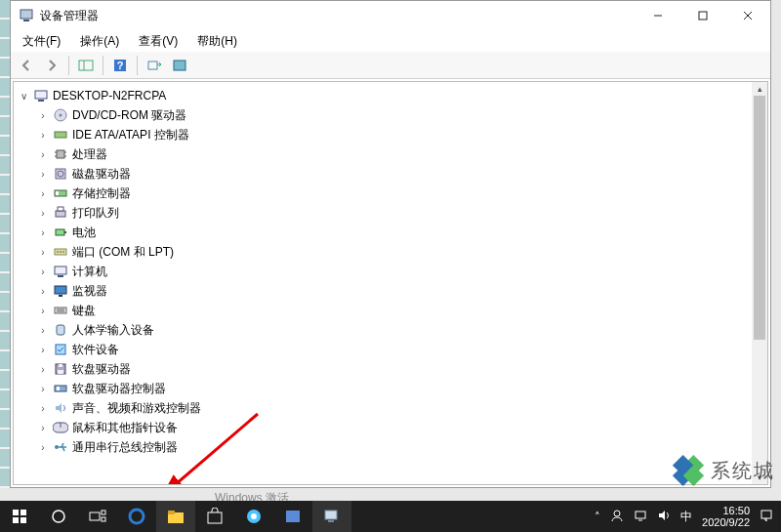 The height and width of the screenshot is (532, 781). What do you see at coordinates (158, 41) in the screenshot?
I see `menu-view: 查看(V)` at bounding box center [158, 41].